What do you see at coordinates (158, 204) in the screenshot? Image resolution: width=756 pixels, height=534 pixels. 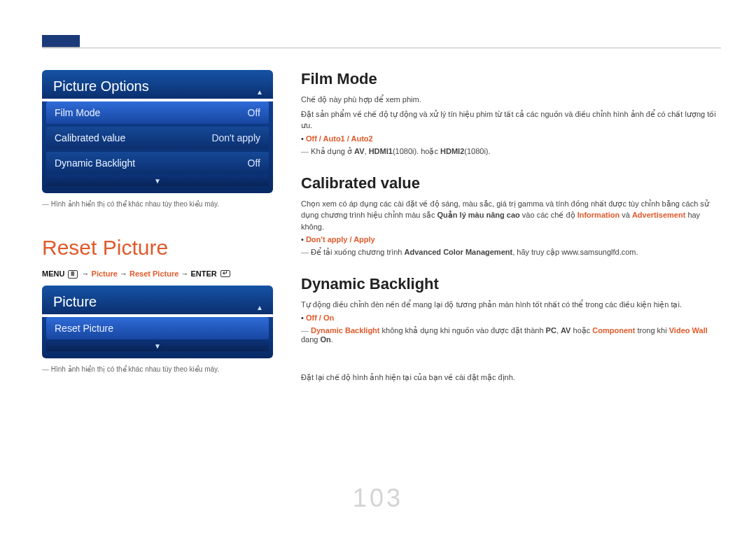 I see `footnote-image-vary-1: Hình ảnh hiển thị có thể khác nhau tùy t…` at bounding box center [158, 204].